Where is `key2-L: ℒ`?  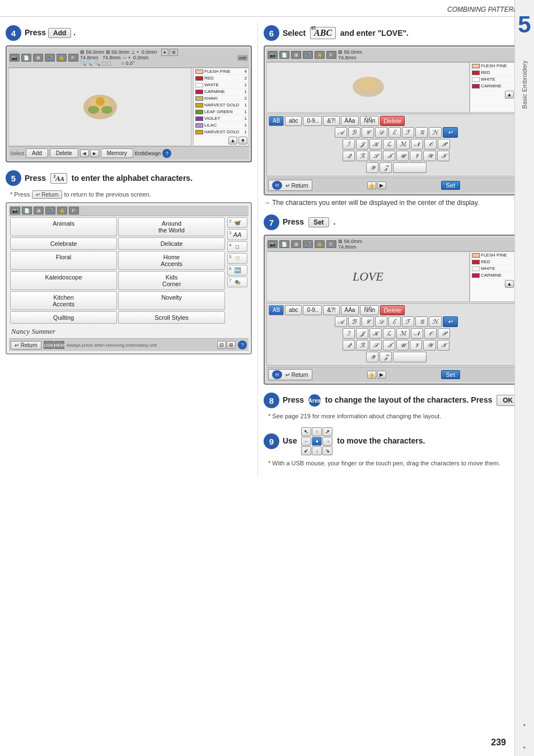 key2-L: ℒ is located at coordinates (389, 334).